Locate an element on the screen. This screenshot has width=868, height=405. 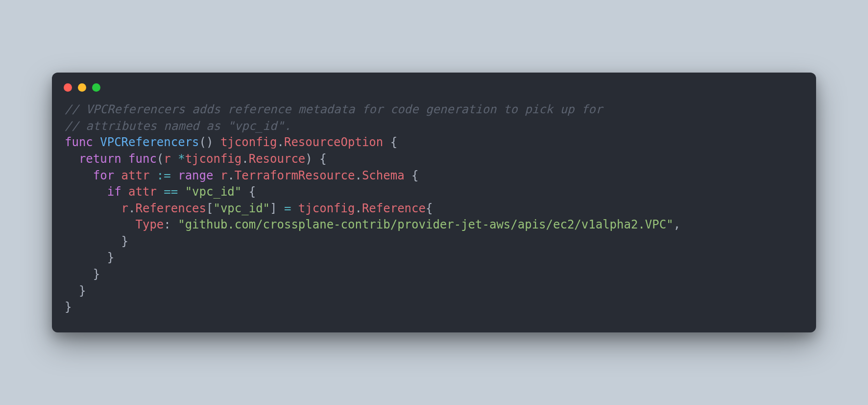
type-name: Resource is located at coordinates (277, 159).